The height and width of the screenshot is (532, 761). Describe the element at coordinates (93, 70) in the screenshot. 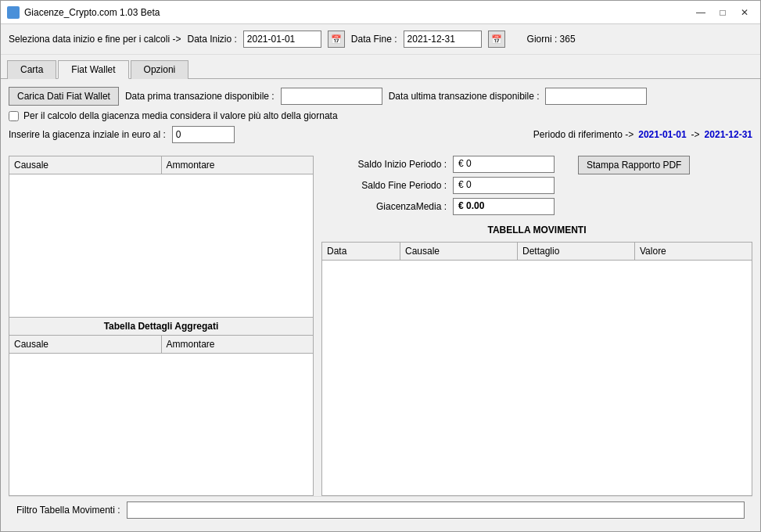

I see `tab-fiat-wallet: Fiat Wallet` at that location.